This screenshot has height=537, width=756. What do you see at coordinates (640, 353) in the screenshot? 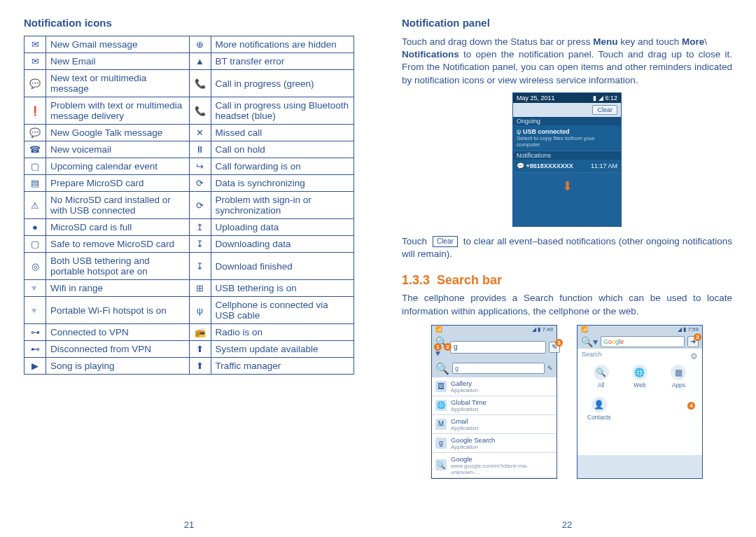
I see `search-label: Search` at bounding box center [640, 353].